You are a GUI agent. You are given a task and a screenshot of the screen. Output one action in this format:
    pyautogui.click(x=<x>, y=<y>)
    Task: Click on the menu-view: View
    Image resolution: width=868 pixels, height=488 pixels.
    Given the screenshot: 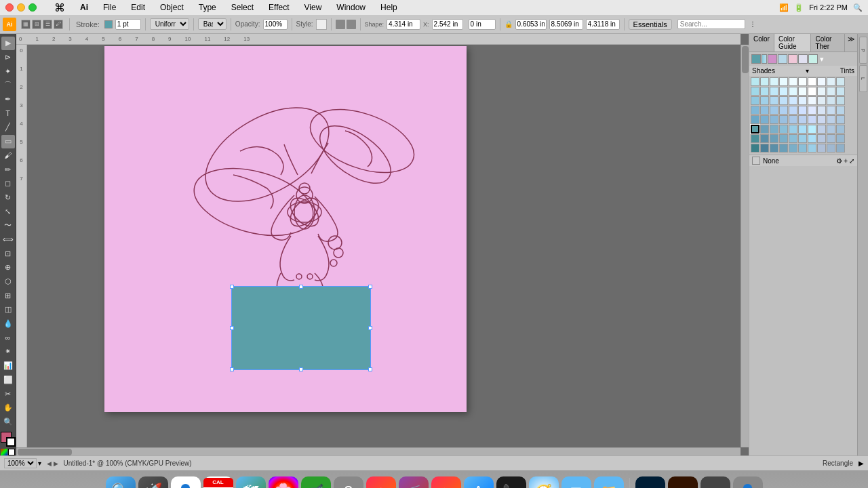 What is the action you would take?
    pyautogui.click(x=313, y=7)
    